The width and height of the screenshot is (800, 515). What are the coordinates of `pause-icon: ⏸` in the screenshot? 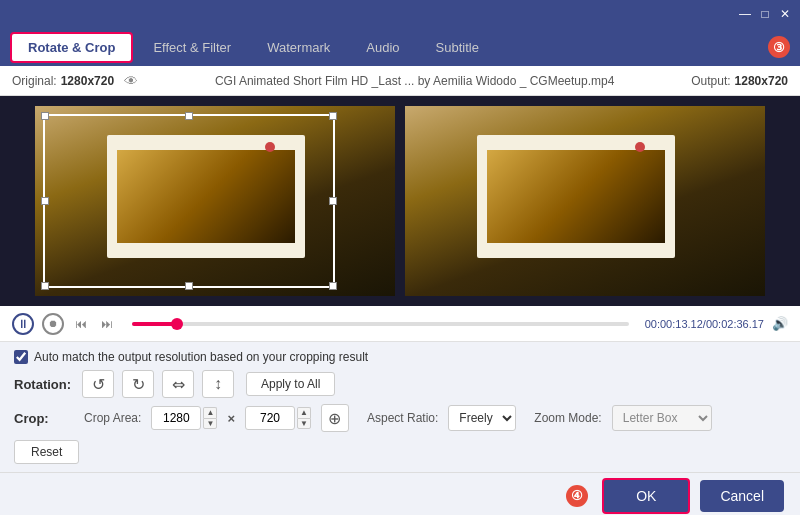 It's located at (23, 324).